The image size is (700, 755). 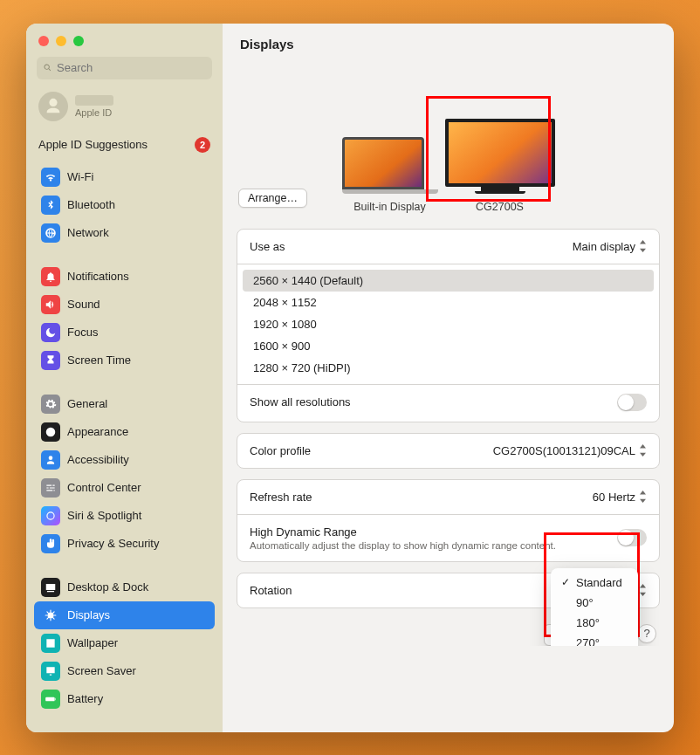 What do you see at coordinates (61, 41) in the screenshot?
I see `minimize-button` at bounding box center [61, 41].